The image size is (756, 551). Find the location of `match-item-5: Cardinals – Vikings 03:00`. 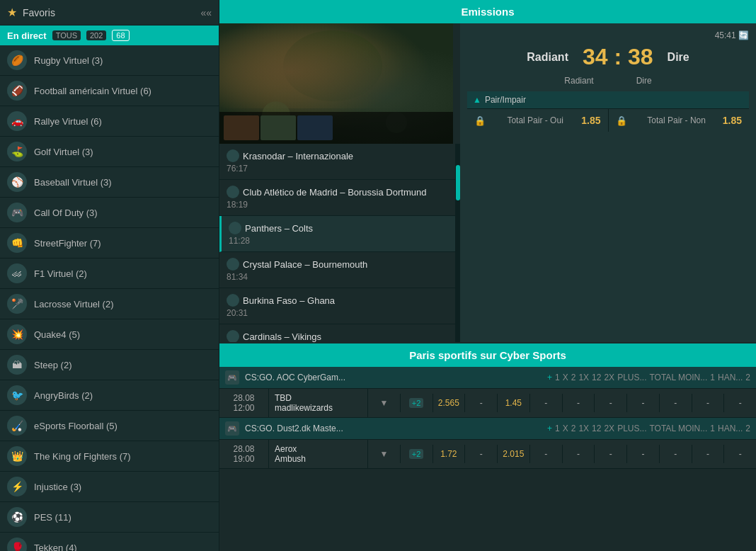

match-item-5: Cardinals – Vikings 03:00 is located at coordinates (337, 333).